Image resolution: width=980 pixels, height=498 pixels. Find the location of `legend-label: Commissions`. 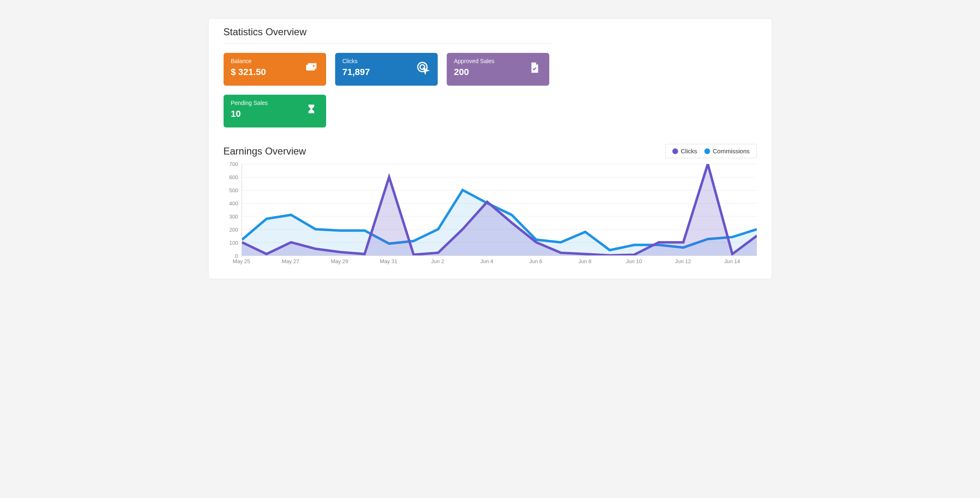

legend-label: Commissions is located at coordinates (731, 151).